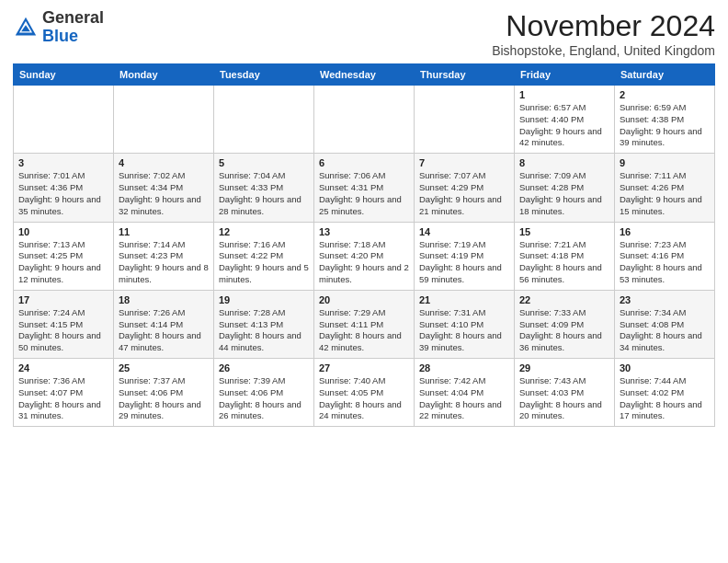  Describe the element at coordinates (265, 75) in the screenshot. I see `col-tuesday: Tuesday` at that location.